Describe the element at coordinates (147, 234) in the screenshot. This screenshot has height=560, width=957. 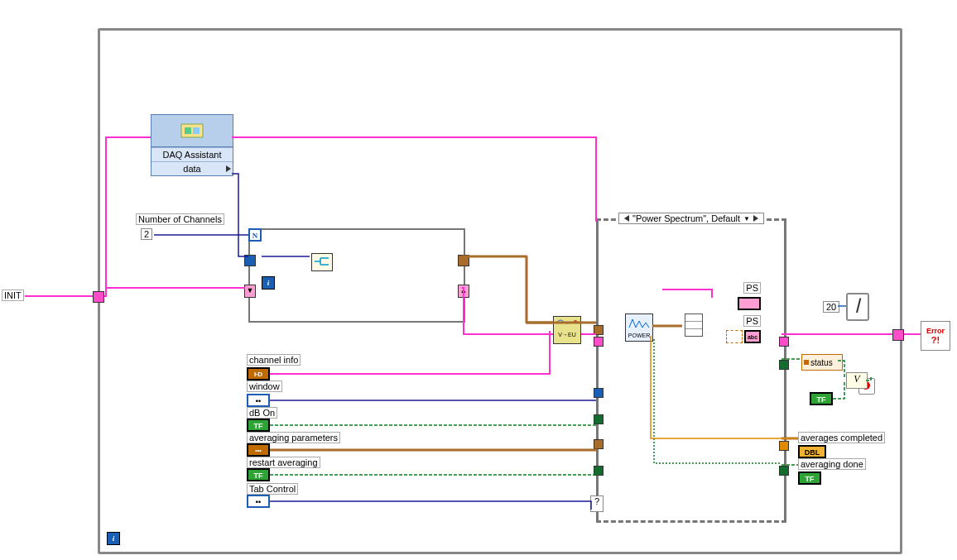
I see `num-channels-value: 2` at that location.